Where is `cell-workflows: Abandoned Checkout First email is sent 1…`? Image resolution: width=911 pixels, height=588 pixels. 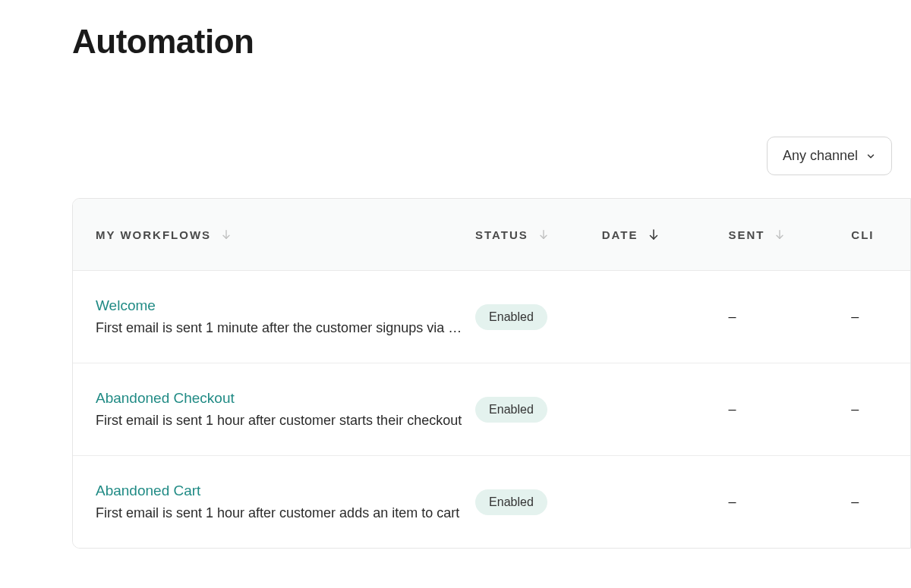 cell-workflows: Abandoned Checkout First email is sent 1… is located at coordinates (285, 410).